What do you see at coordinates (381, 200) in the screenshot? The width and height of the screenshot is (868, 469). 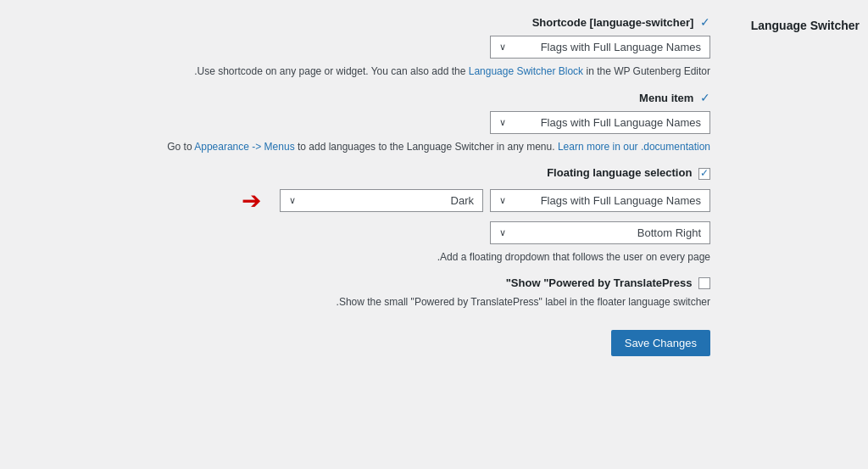 I see `floating-dark-dropdown: ∨ Dark` at bounding box center [381, 200].